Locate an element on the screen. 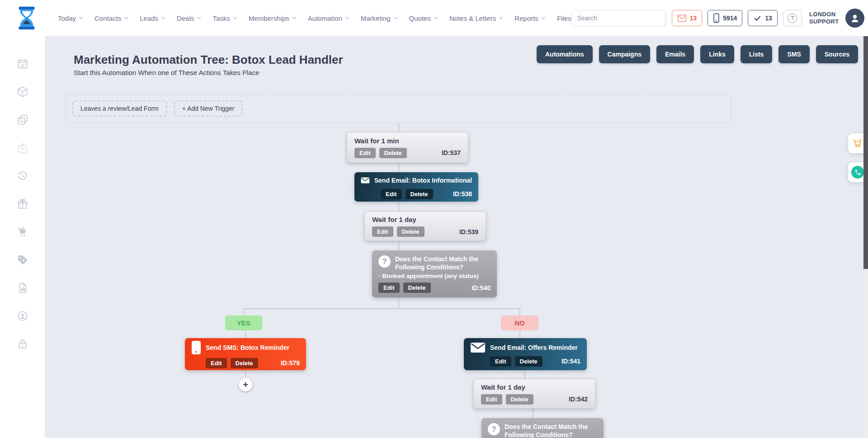  sidebar-item-reports is located at coordinates (23, 288).